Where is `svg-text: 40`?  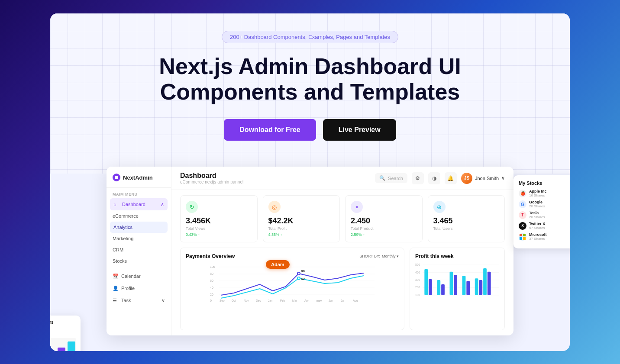
svg-text: 40 is located at coordinates (212, 287).